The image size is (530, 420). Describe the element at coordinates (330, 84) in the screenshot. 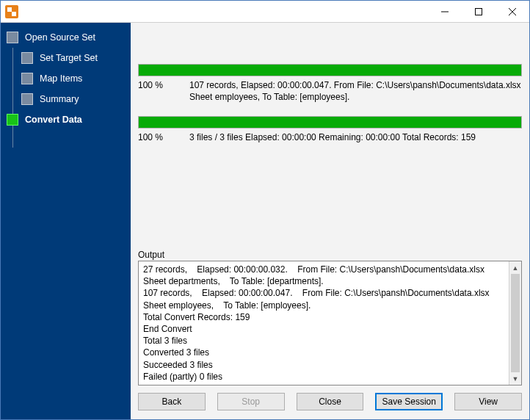

I see `file-progress-block: 100 % 107 records, Elapsed: 00:00:00.047…` at that location.